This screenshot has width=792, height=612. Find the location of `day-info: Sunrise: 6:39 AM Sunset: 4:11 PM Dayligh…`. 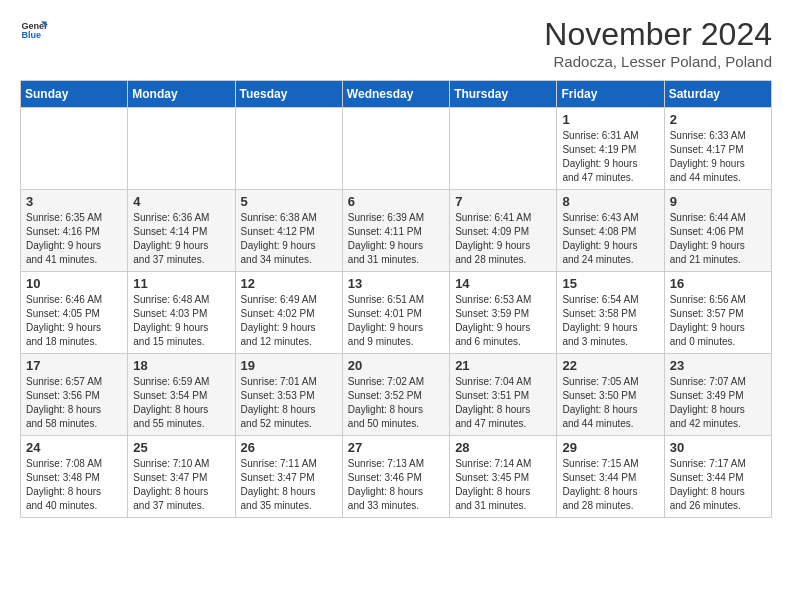

day-info: Sunrise: 6:39 AM Sunset: 4:11 PM Dayligh… is located at coordinates (396, 239).